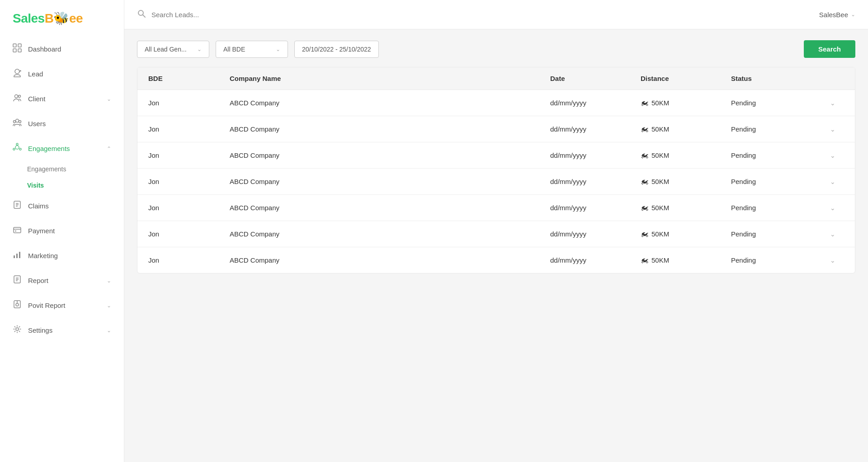 This screenshot has height=462, width=868. Describe the element at coordinates (62, 206) in the screenshot. I see `sidebar-item-claims: Claims` at that location.